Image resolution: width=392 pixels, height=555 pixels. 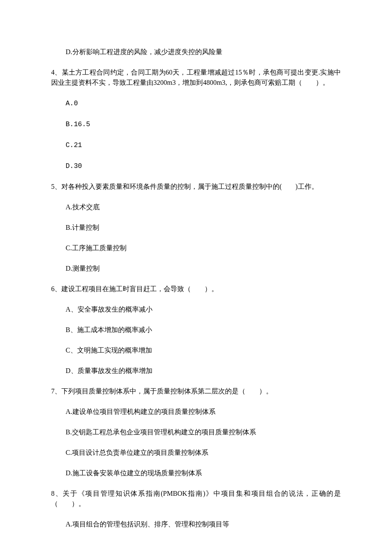 I want to click on option-text: A.0, so click(x=72, y=104).